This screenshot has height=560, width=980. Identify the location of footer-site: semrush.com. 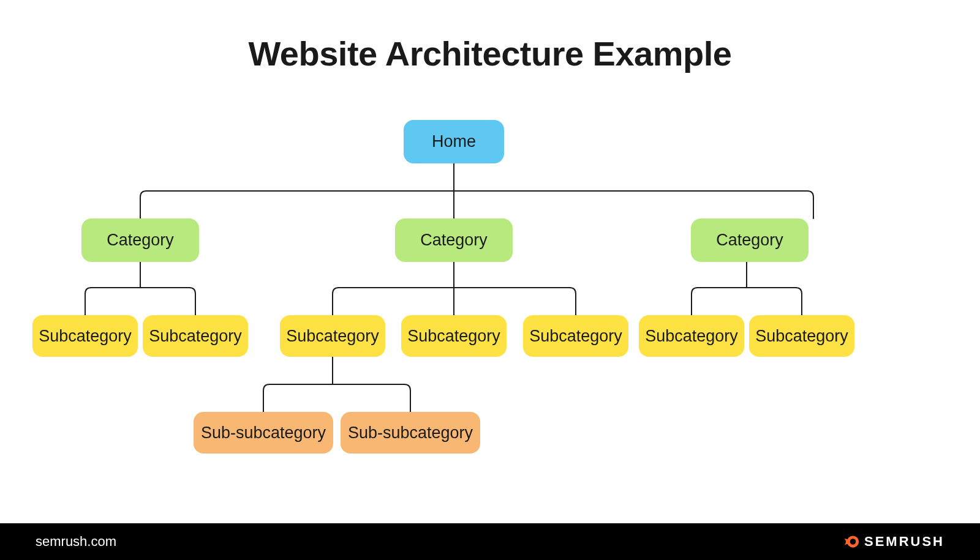
(76, 542).